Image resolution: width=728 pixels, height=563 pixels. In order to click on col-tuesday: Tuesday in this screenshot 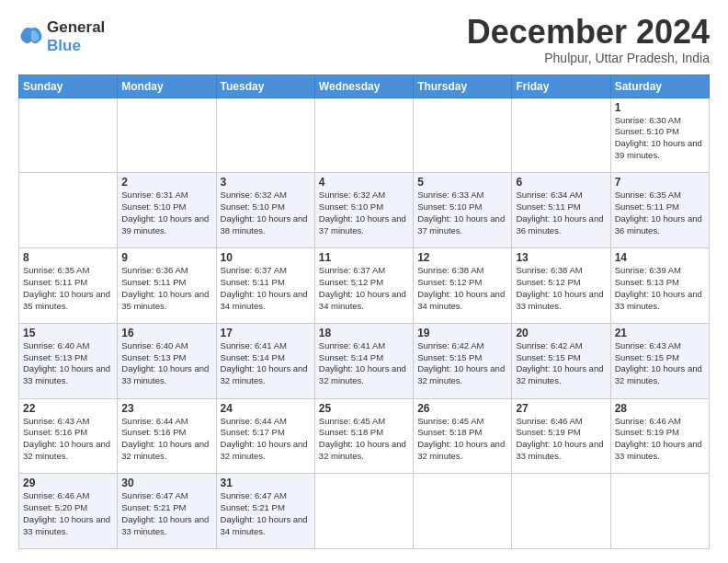, I will do `click(265, 86)`.